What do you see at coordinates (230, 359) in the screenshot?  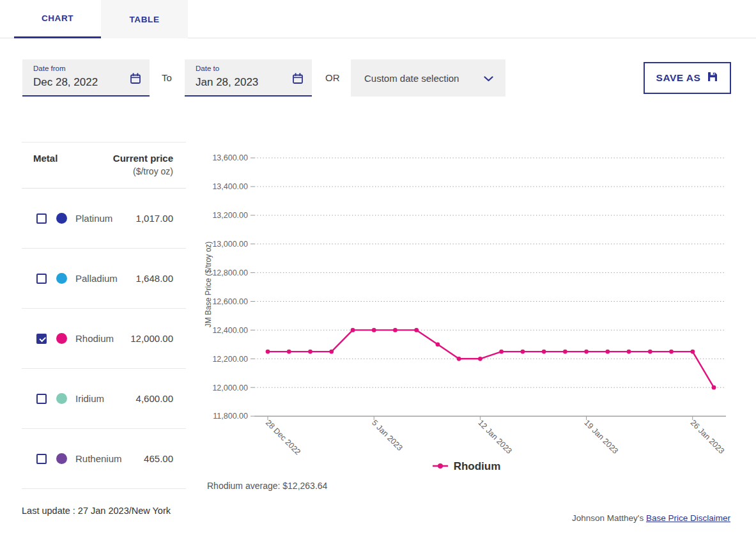 I see `y-tick-label: 12,200.00` at bounding box center [230, 359].